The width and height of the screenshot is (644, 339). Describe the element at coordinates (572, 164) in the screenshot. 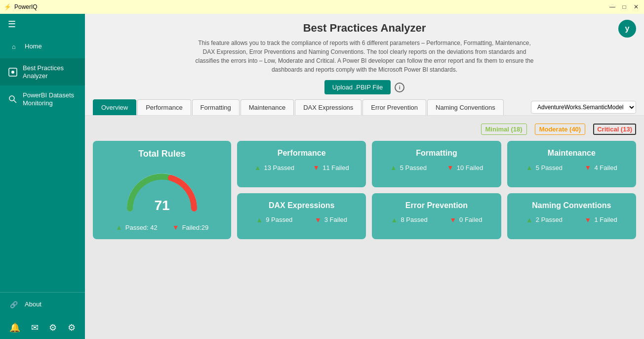

I see `card-maintenance: Maintenance ▲ 5 Passed ▼ 4 Failed` at that location.